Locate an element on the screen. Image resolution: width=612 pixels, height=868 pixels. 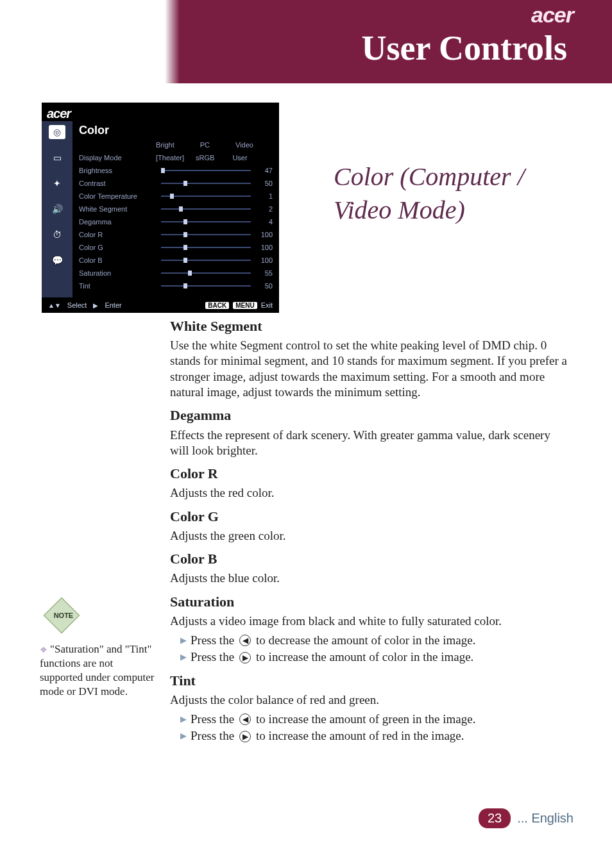
osd-footer-enter: Enter is located at coordinates (113, 305).